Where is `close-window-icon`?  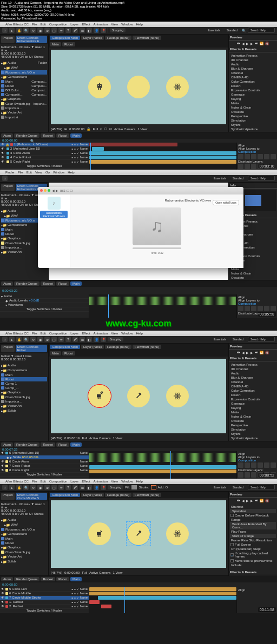
close-window-icon is located at coordinates (41, 190).